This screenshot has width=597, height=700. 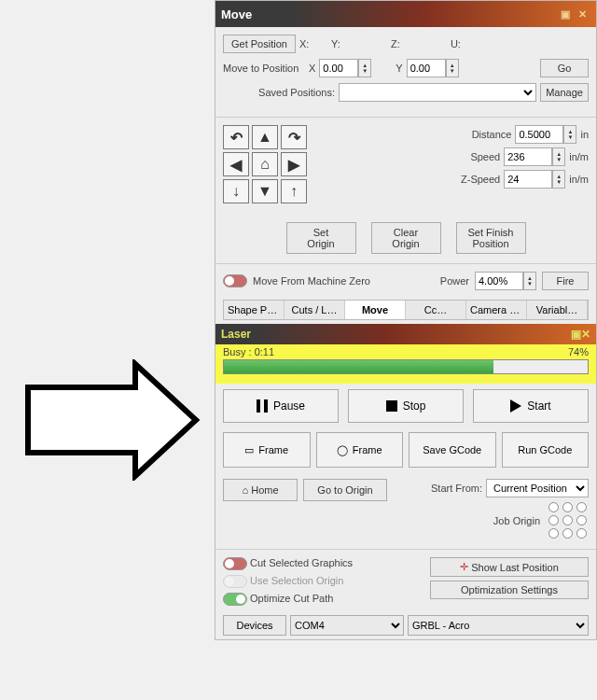 What do you see at coordinates (499, 281) in the screenshot?
I see `power-input` at bounding box center [499, 281].